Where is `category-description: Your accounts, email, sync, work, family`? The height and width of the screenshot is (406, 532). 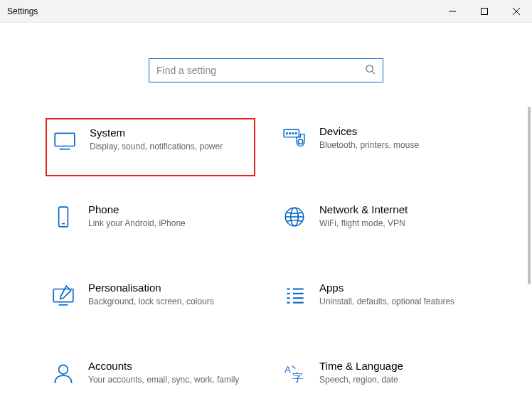
category-description: Your accounts, email, sync, work, family is located at coordinates (169, 380).